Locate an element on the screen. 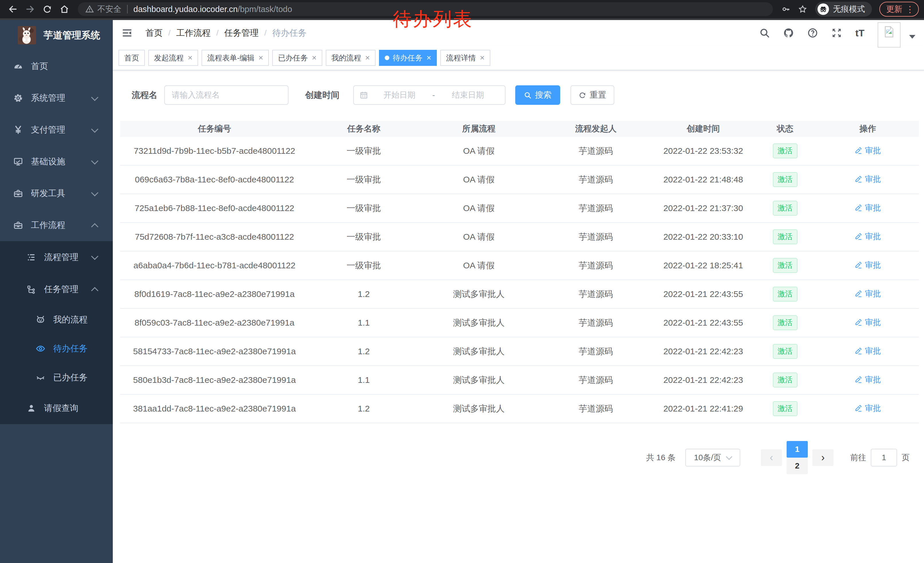 This screenshot has height=563, width=924. header-search-icon is located at coordinates (764, 33).